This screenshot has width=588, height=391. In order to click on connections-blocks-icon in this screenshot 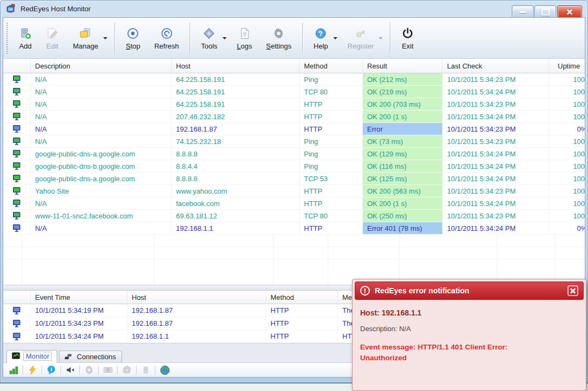, I will do `click(69, 356)`.